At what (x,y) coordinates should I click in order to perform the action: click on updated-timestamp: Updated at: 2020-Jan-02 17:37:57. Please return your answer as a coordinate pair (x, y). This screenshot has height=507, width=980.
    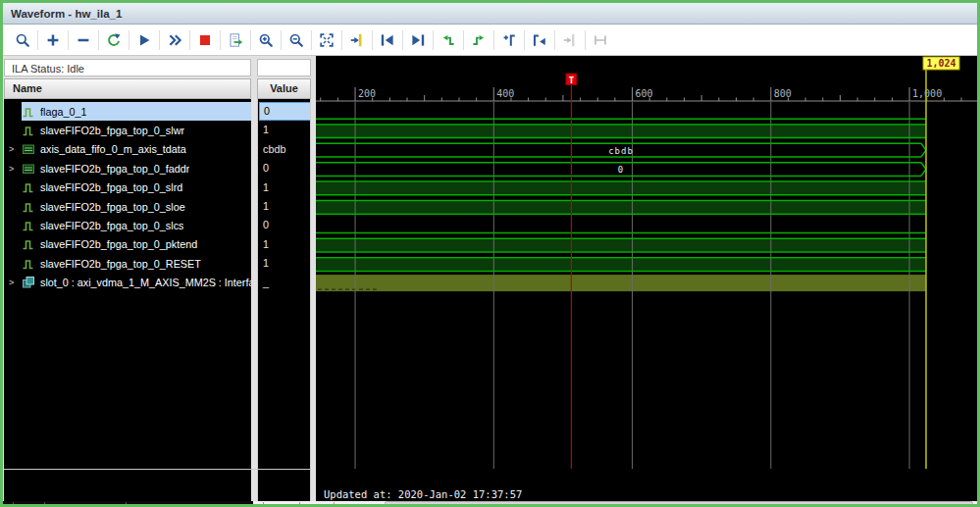
    Looking at the image, I should click on (423, 494).